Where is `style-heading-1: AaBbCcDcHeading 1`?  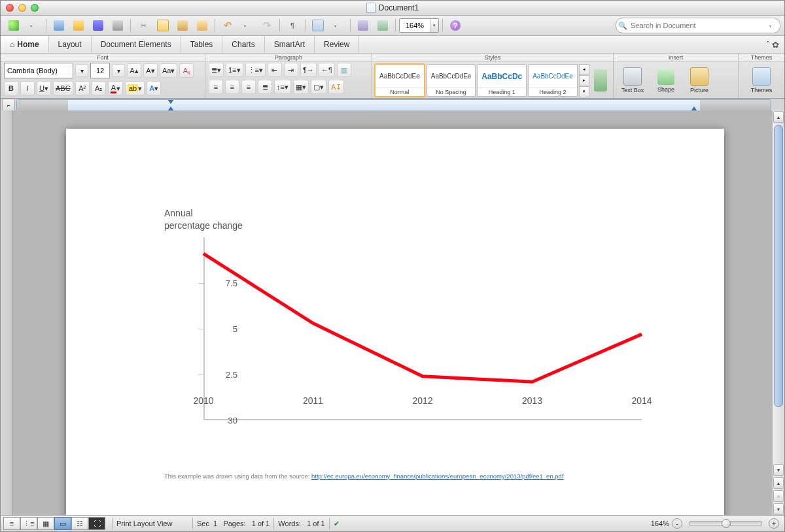 style-heading-1: AaBbCcDcHeading 1 is located at coordinates (502, 80).